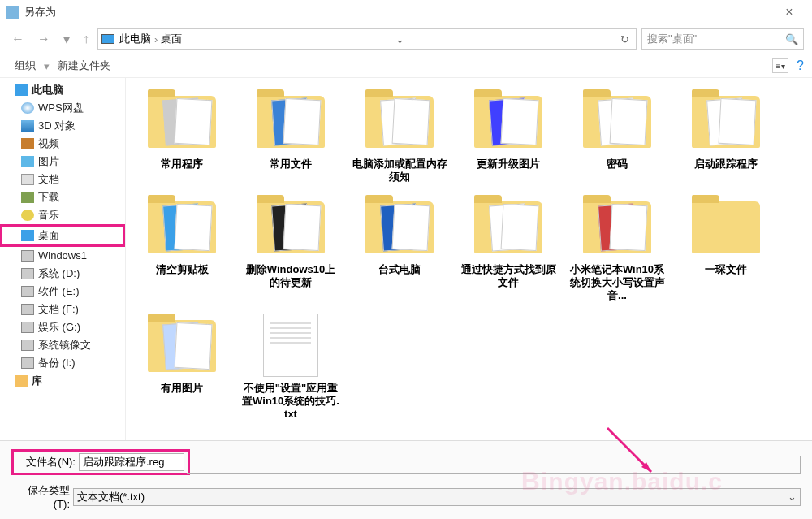  I want to click on toolbar: 组织 ▾ 新建文件夹 ≡▾ ?, so click(406, 66).